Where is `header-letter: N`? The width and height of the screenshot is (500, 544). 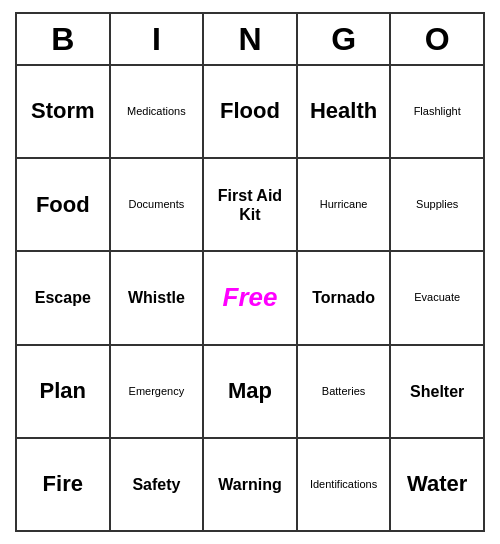
header-letter: N is located at coordinates (251, 39).